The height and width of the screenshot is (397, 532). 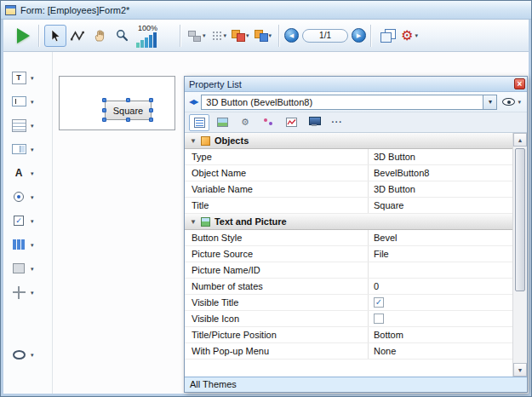 What do you see at coordinates (245, 123) in the screenshot?
I see `gear-icon: ⚙` at bounding box center [245, 123].